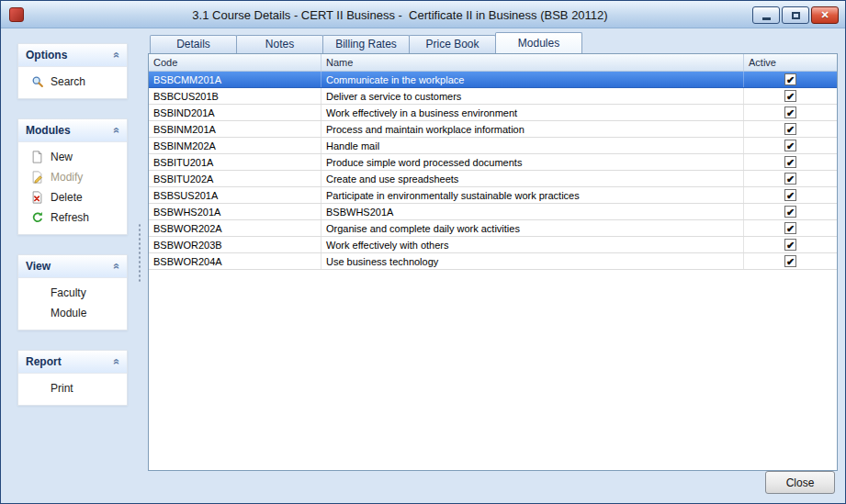 The height and width of the screenshot is (504, 846). What do you see at coordinates (73, 197) in the screenshot?
I see `sidebar-item-delete: Delete` at bounding box center [73, 197].